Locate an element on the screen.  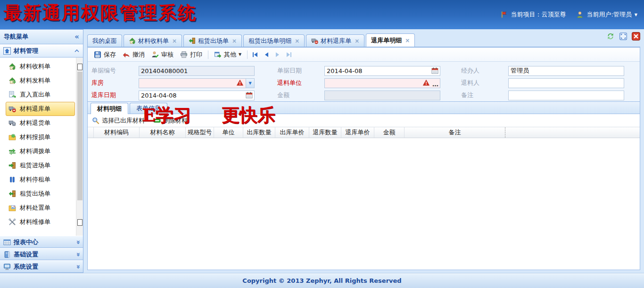
door-out-icon is located at coordinates (192, 41).